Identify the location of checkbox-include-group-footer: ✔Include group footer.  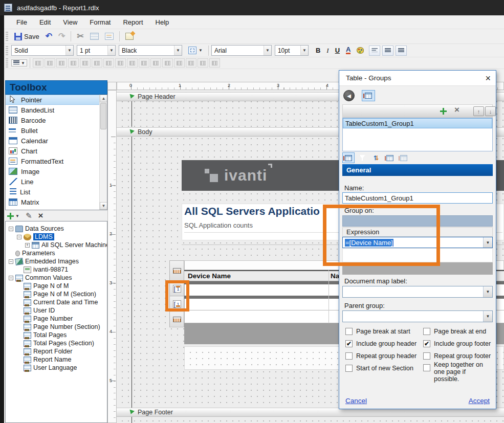
(457, 344).